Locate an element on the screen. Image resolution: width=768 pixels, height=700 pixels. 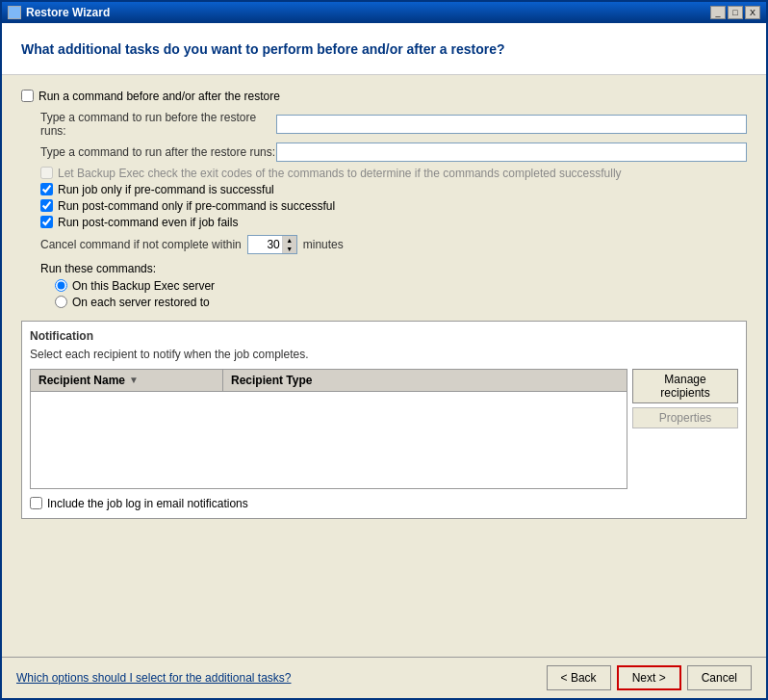
properties-button: Properties is located at coordinates (685, 418).